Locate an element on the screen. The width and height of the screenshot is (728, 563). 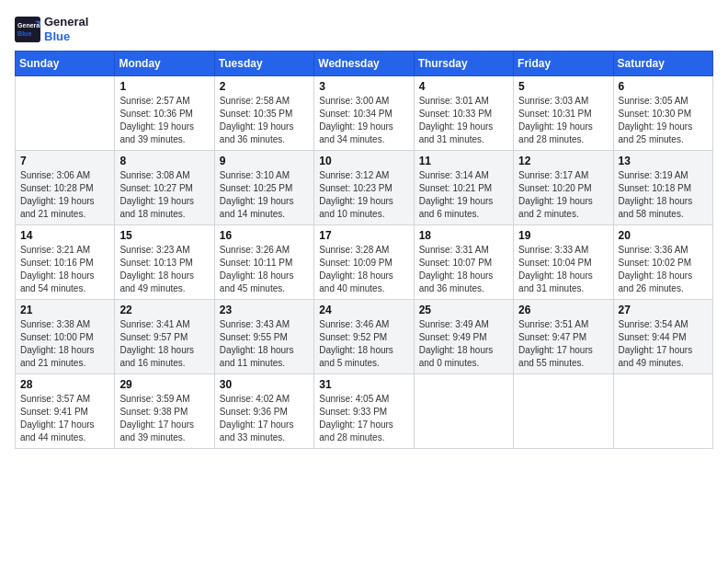
day-number: 19 is located at coordinates (563, 236).